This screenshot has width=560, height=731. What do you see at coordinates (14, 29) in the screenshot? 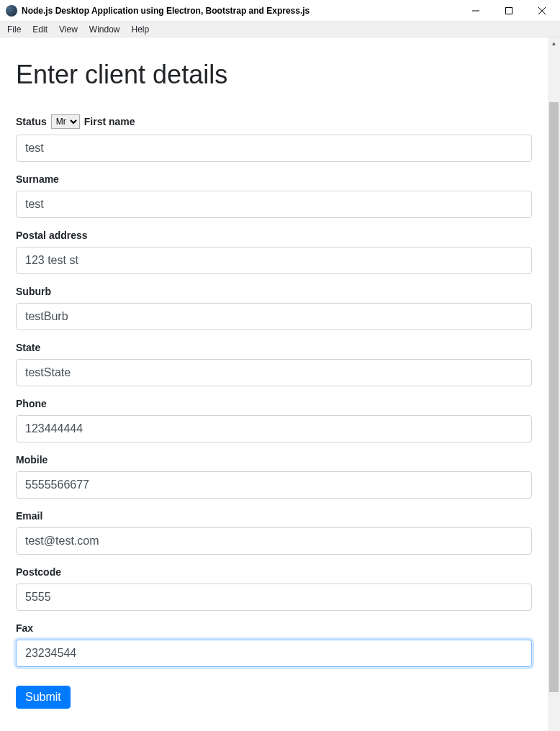
I see `menu-file: File` at bounding box center [14, 29].